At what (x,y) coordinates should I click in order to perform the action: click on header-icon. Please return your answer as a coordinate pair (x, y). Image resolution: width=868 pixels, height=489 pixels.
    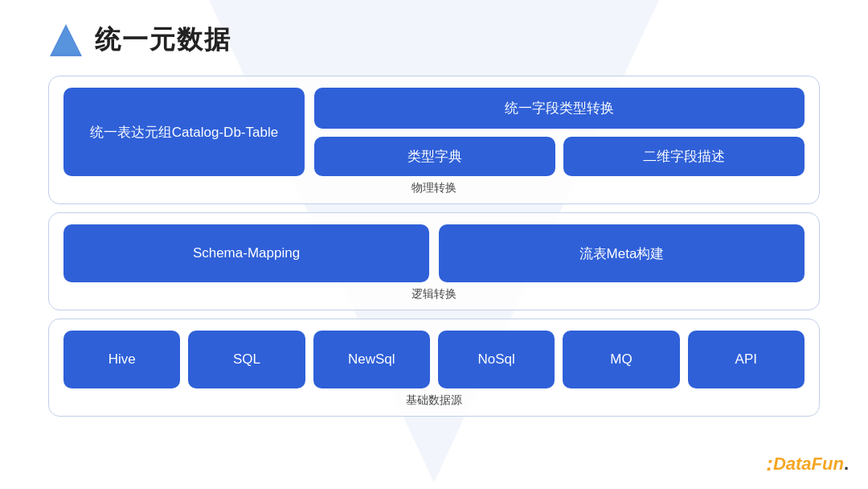
    Looking at the image, I should click on (66, 40).